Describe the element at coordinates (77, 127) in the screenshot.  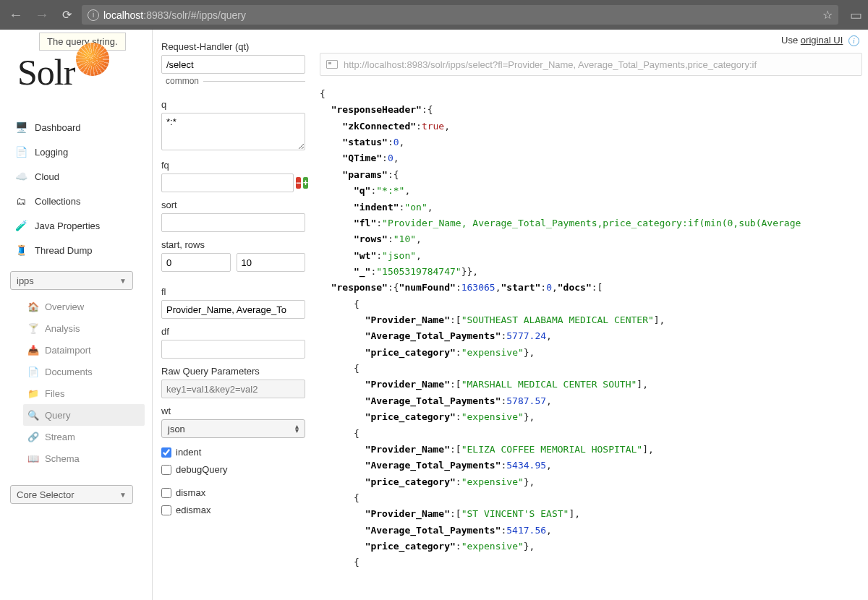
I see `sidebar-item-dashboard: 🖥️Dashboard` at that location.